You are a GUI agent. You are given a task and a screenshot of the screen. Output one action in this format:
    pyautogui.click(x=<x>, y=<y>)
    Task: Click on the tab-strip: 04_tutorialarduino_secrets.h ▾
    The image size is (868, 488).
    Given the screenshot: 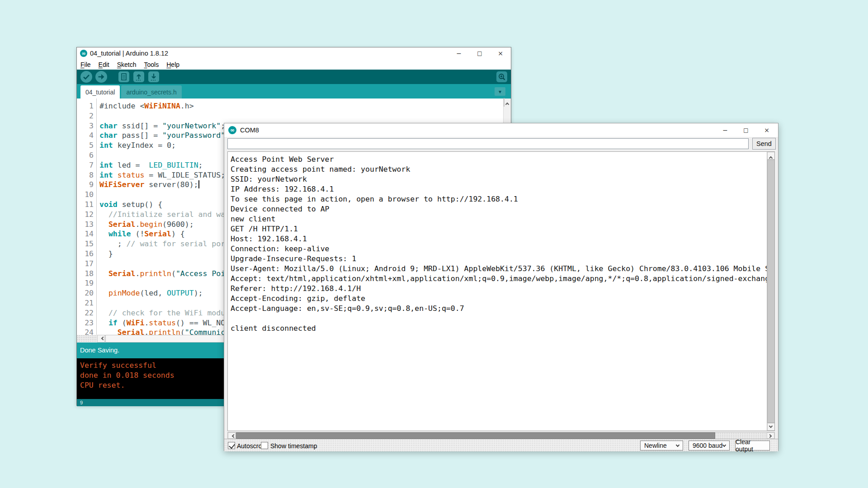 What is the action you would take?
    pyautogui.click(x=294, y=91)
    